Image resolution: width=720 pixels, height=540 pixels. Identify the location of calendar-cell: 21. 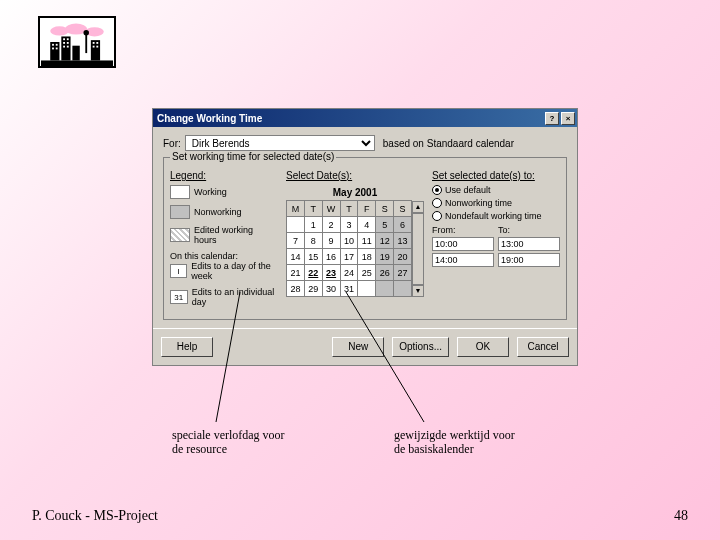
(296, 273).